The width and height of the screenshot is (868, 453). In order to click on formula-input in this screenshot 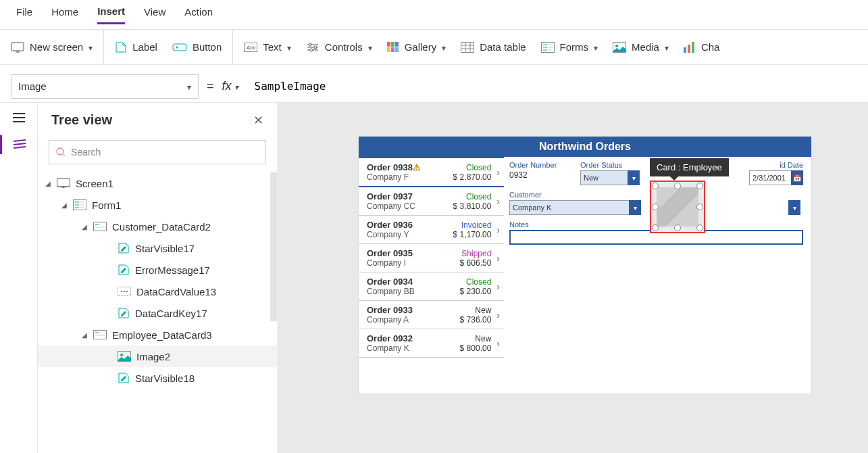, I will do `click(552, 87)`.